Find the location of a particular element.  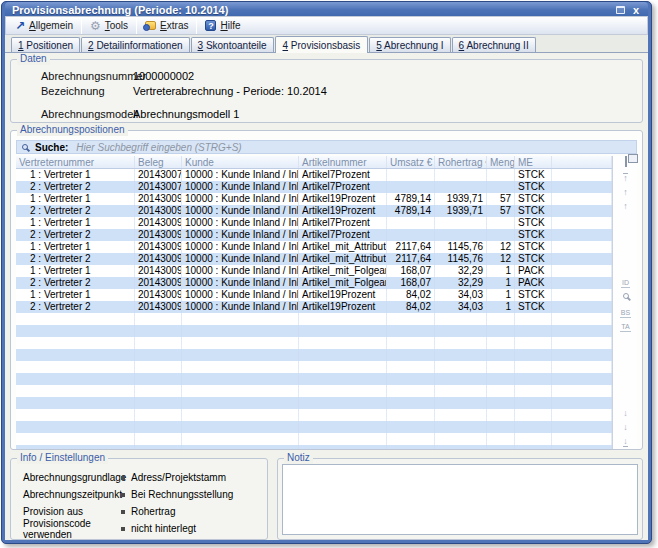

id-search-button: ID is located at coordinates (626, 283).